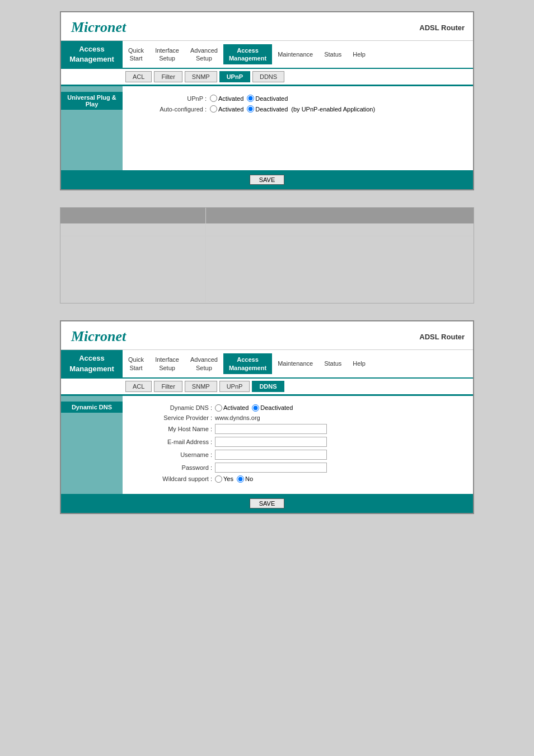 The image size is (534, 756). Describe the element at coordinates (224, 479) in the screenshot. I see `wildcard-yes-option: Yes` at that location.